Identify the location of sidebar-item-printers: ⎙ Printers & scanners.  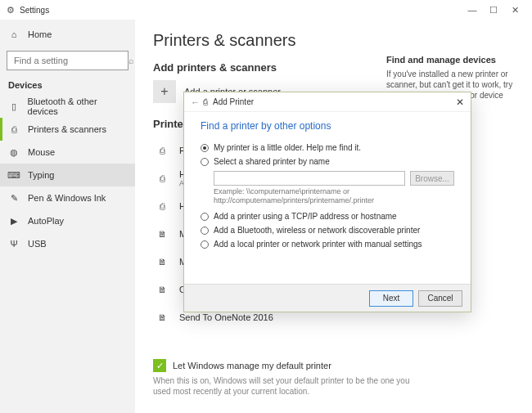
(67, 129).